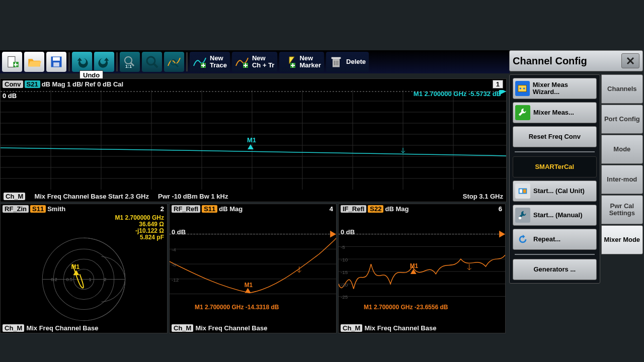 The width and height of the screenshot is (644, 362). I want to click on tab-intermod: Inter-mod, so click(622, 179).